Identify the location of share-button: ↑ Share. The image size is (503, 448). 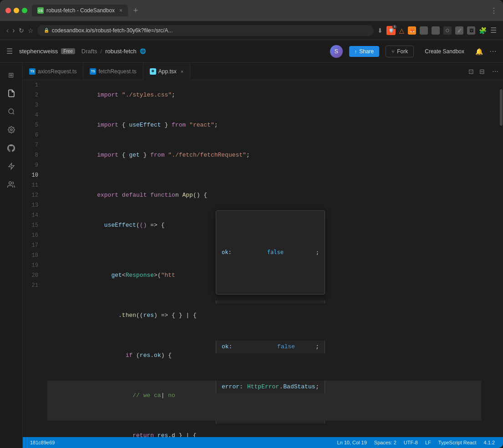
(364, 51).